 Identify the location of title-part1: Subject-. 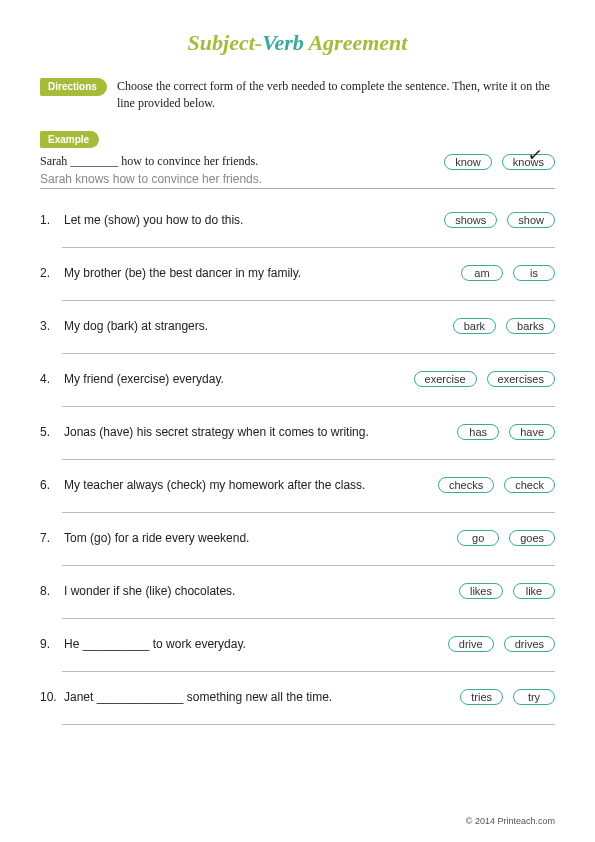
(226, 42).